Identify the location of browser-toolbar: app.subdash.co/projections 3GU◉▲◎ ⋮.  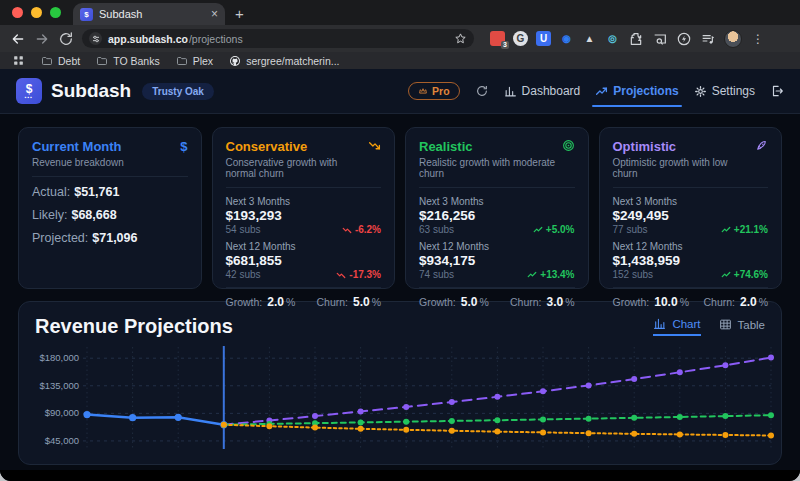
(400, 38).